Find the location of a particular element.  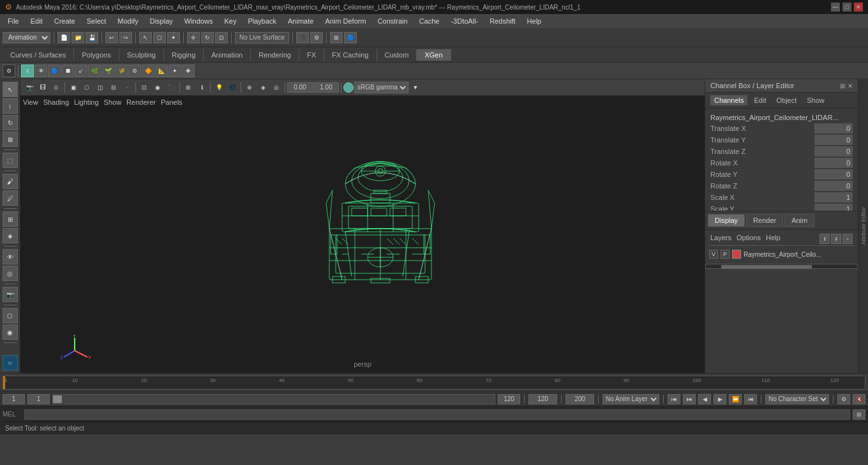

render-tab-btn: Render is located at coordinates (765, 220).